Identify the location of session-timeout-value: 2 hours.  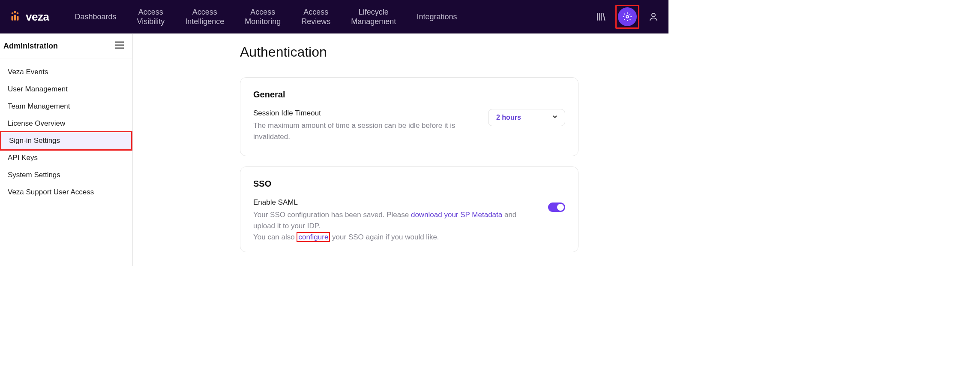
(509, 118).